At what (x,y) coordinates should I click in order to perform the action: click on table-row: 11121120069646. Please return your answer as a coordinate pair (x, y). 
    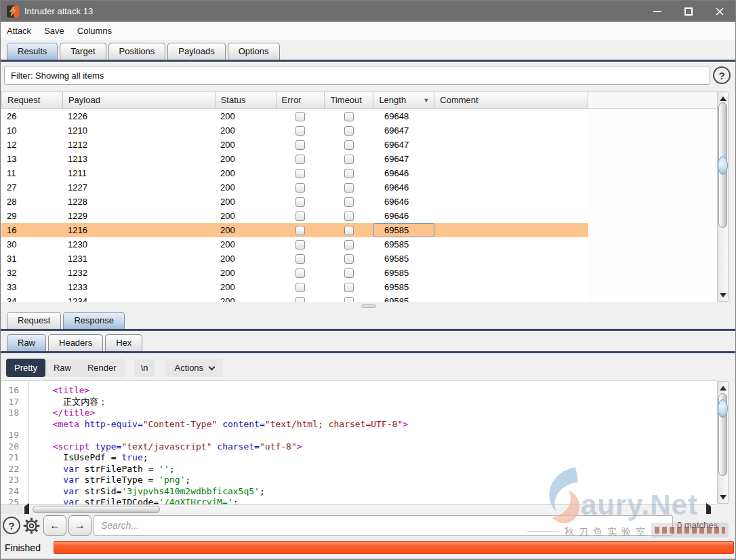
    Looking at the image, I should click on (295, 174).